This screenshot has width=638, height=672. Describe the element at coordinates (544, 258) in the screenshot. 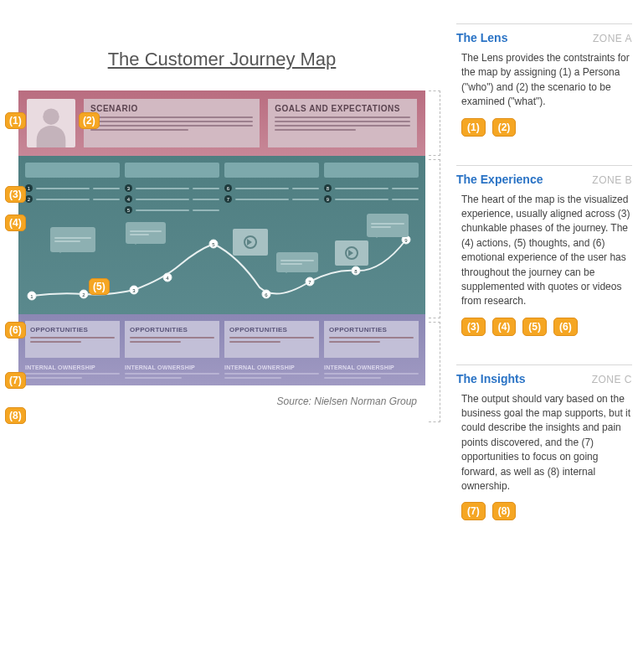

I see `zone-b: The ExperienceZONE B The heart of the ma…` at that location.